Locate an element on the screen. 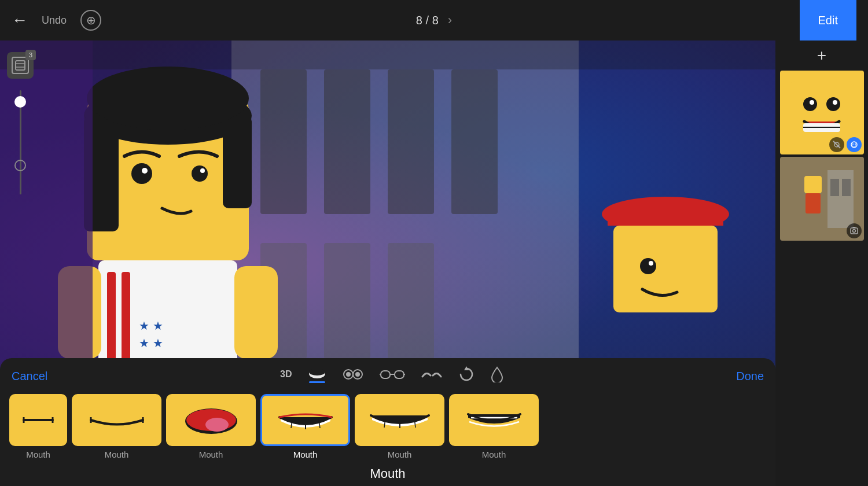  undo-button: Undo is located at coordinates (54, 21).